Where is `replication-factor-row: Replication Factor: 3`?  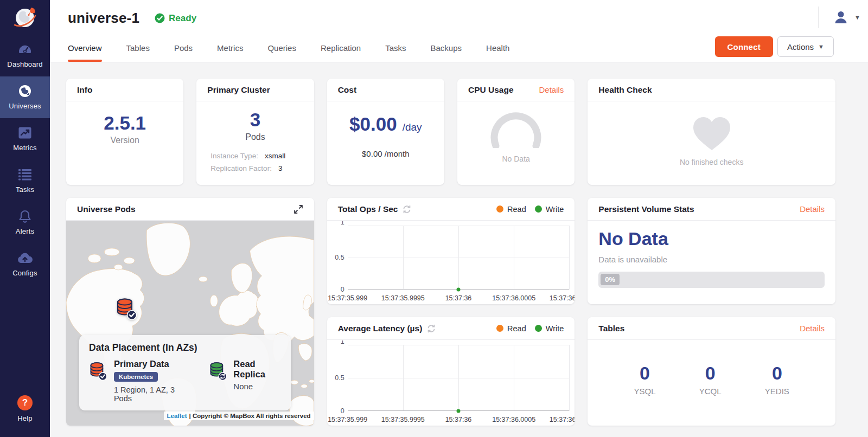 replication-factor-row: Replication Factor: 3 is located at coordinates (255, 168).